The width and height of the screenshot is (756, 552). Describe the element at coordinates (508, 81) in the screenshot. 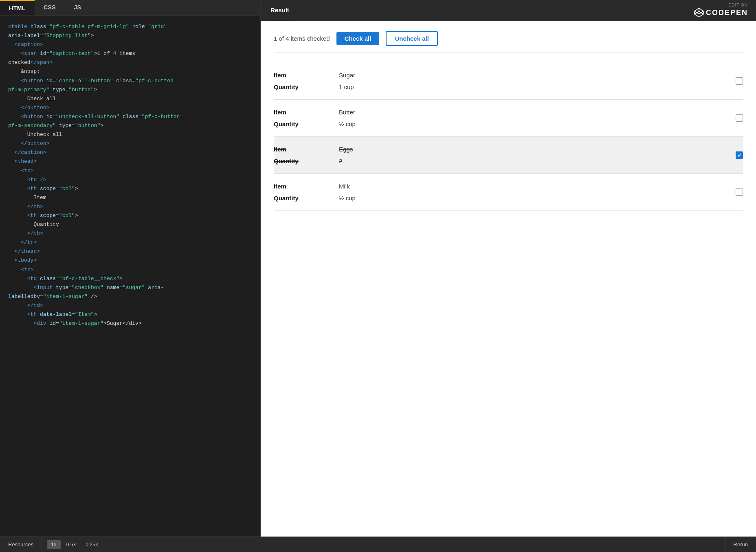

I see `table-row: Item Sugar Quantity 1 cup` at that location.